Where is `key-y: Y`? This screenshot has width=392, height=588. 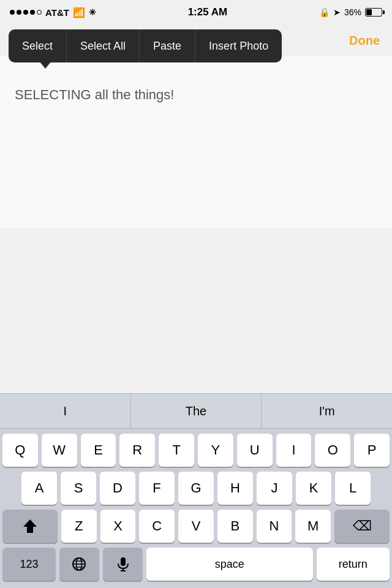
key-y: Y is located at coordinates (216, 450).